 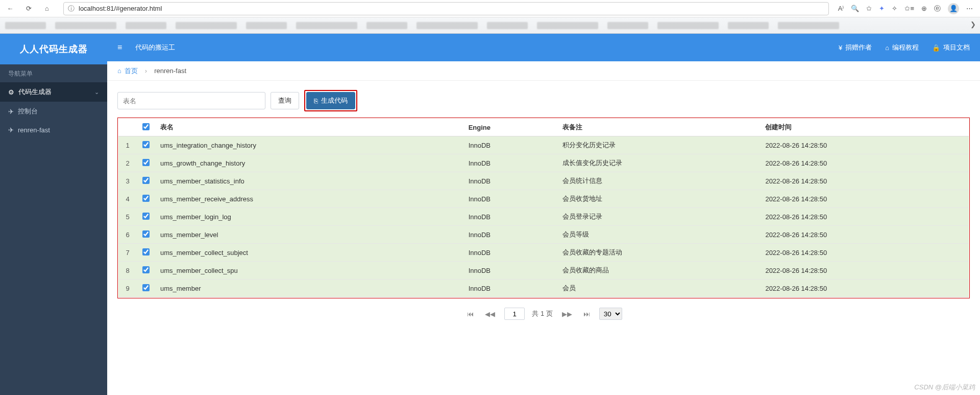 I want to click on row-index: 9, so click(x=128, y=288).